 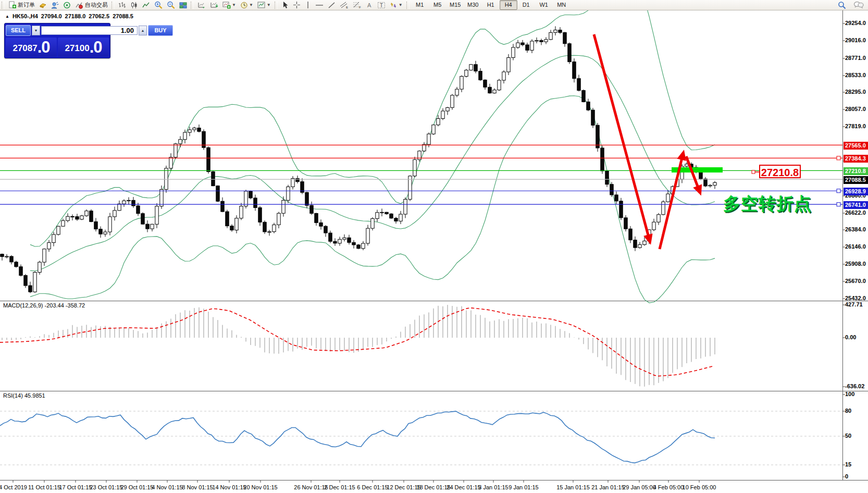 What do you see at coordinates (44, 487) in the screenshot?
I see `date-label: 11 Oct 01:15` at bounding box center [44, 487].